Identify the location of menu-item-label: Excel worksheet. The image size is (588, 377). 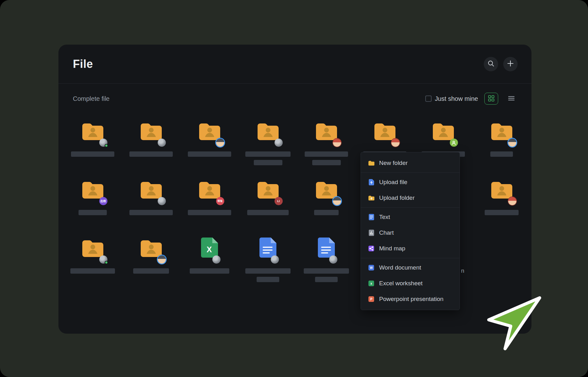
(401, 283).